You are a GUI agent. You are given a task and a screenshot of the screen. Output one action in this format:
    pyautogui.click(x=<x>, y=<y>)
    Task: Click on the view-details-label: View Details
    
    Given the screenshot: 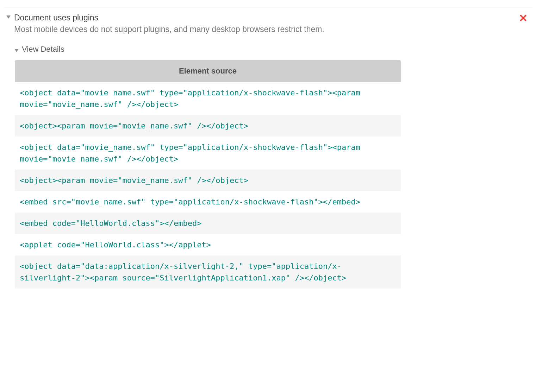 What is the action you would take?
    pyautogui.click(x=43, y=49)
    